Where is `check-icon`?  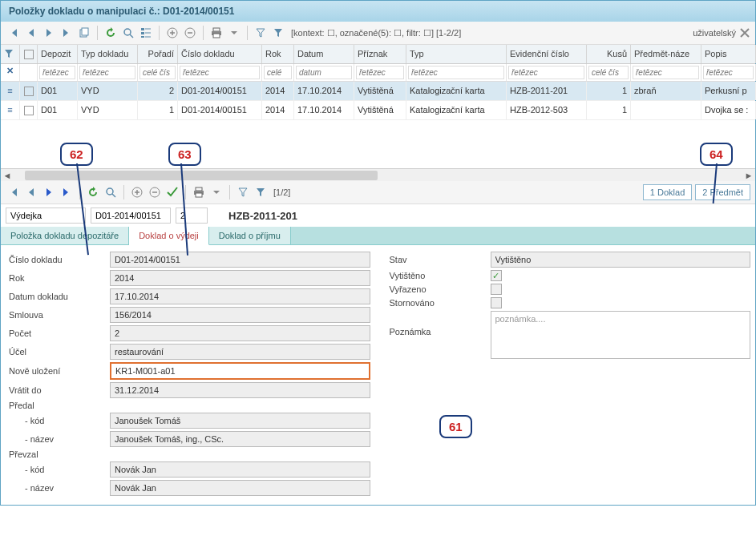
check-icon is located at coordinates (172, 192).